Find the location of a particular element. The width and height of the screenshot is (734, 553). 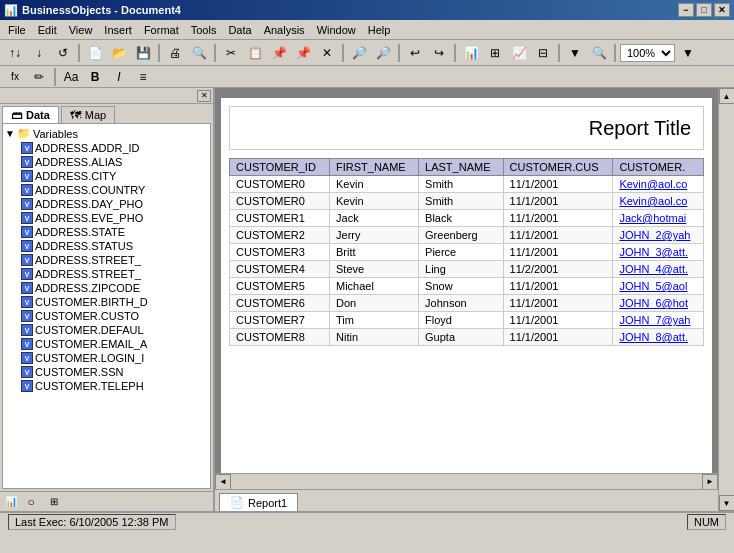

menu-tools: Tools is located at coordinates (204, 30).